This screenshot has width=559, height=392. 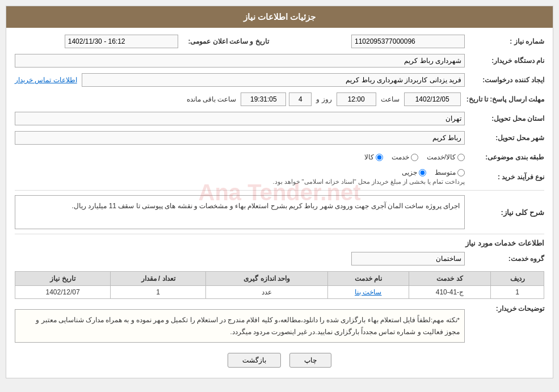 What do you see at coordinates (239, 138) in the screenshot?
I see `city-cell` at bounding box center [239, 138].